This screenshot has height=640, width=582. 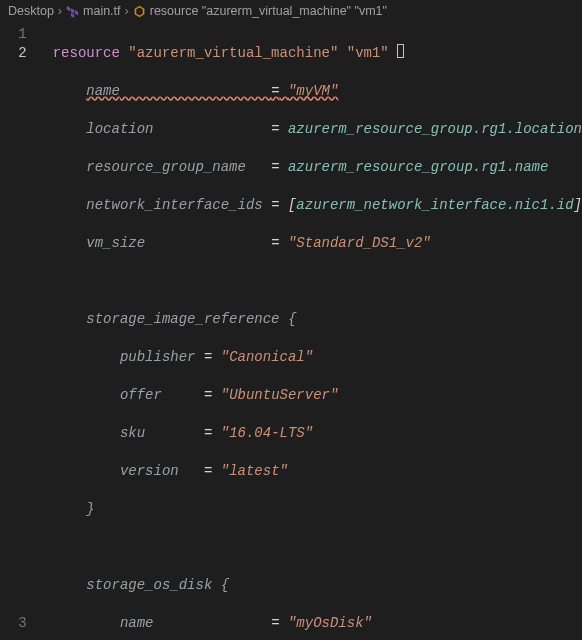 I want to click on string: "vm1", so click(x=368, y=53).